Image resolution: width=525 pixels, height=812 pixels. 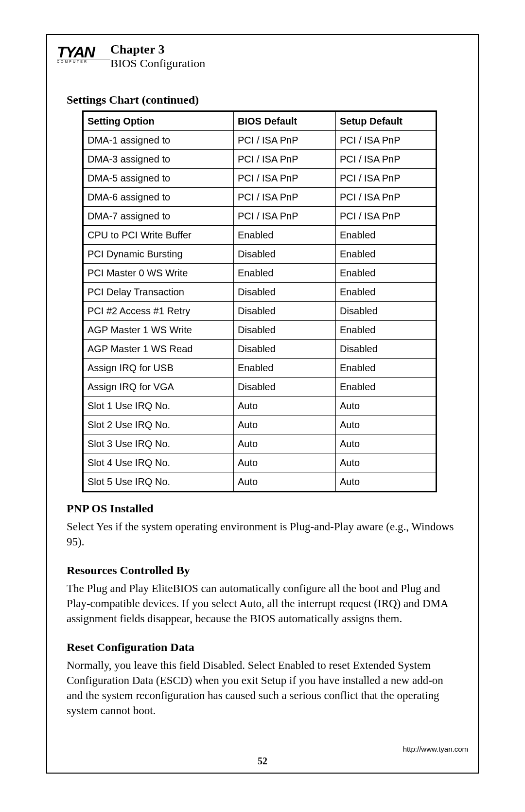 What do you see at coordinates (84, 53) in the screenshot?
I see `tyan-logo: TYAN COMPUTER` at bounding box center [84, 53].